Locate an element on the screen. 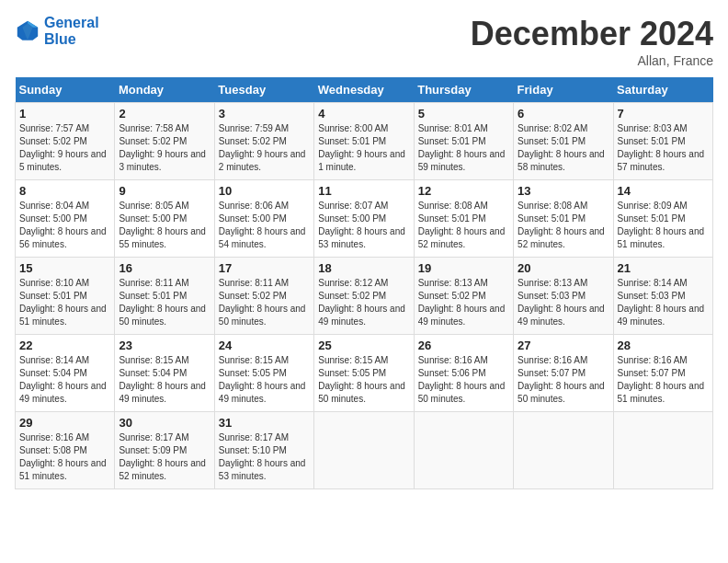 The image size is (728, 563). day-number: 10 is located at coordinates (265, 191).